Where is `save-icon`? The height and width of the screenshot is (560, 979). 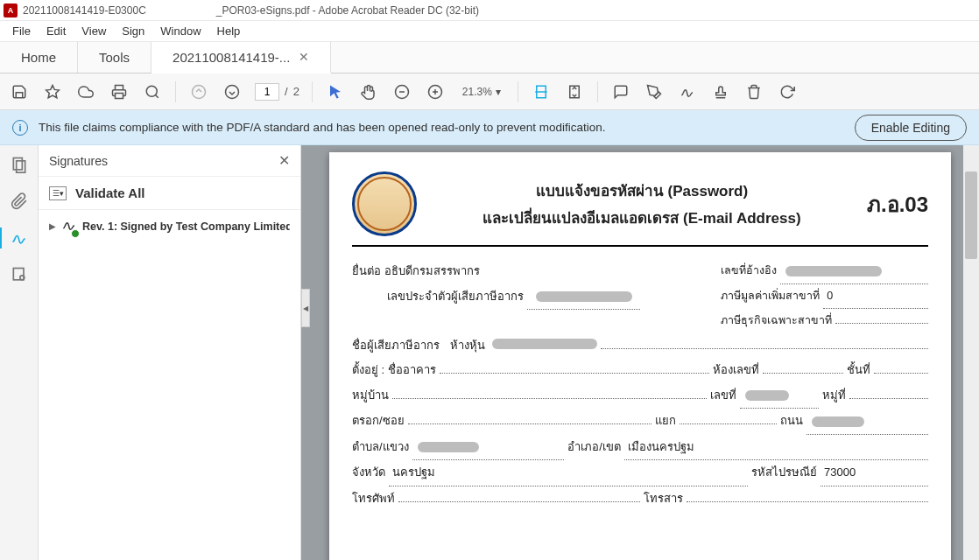 save-icon is located at coordinates (19, 92).